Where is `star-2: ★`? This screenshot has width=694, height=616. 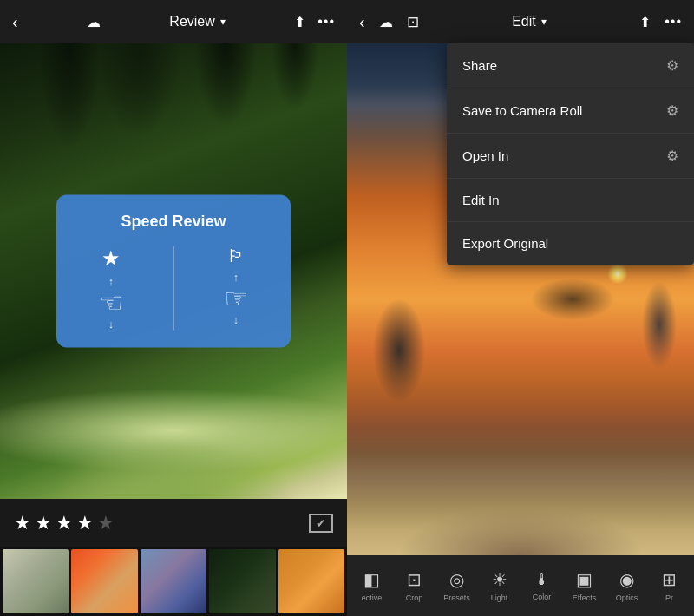 star-2: ★ is located at coordinates (43, 523).